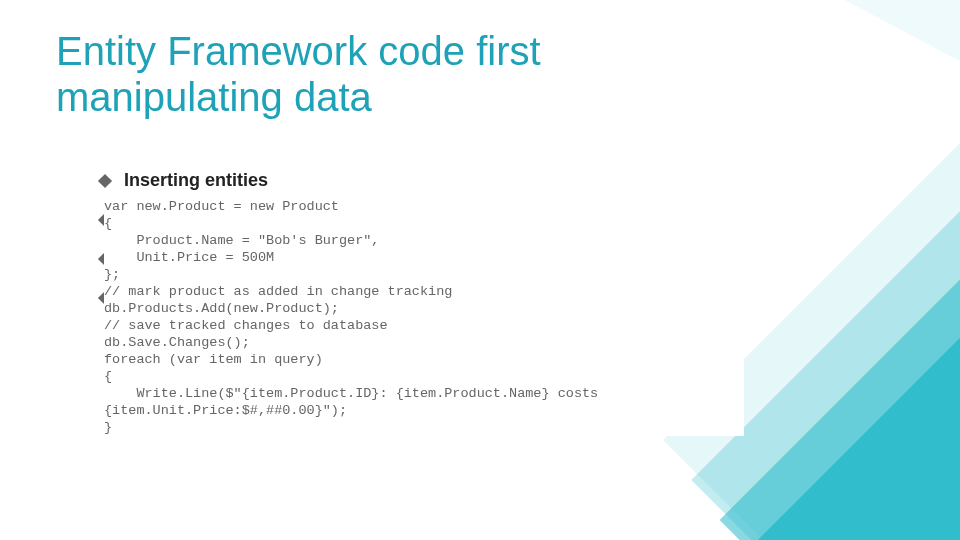 Image resolution: width=960 pixels, height=540 pixels. What do you see at coordinates (298, 51) in the screenshot?
I see `title-line-1: Entity Framework code first` at bounding box center [298, 51].